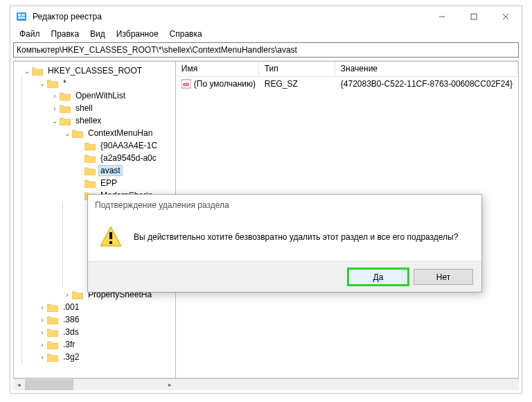 The width and height of the screenshot is (532, 402). Describe the element at coordinates (111, 237) in the screenshot. I see `warning-icon` at that location.